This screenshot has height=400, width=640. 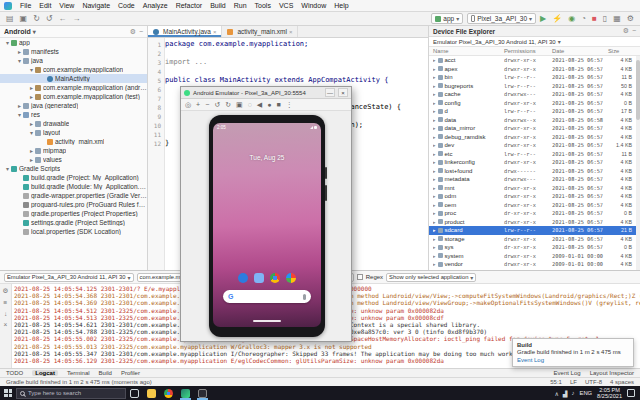 I want to click on file-row: linkerconfig drwxr-xr-x 2021-08-25 06:57…, so click(x=534, y=162).